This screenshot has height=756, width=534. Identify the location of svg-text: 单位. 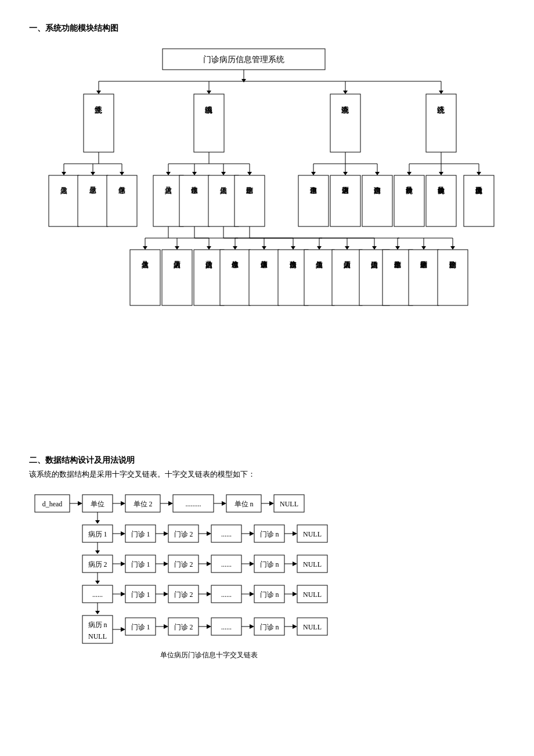
(98, 504).